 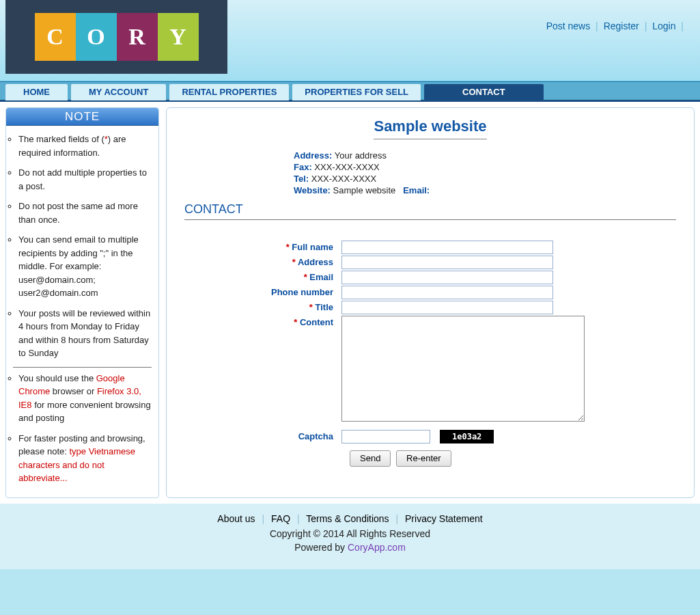 What do you see at coordinates (82, 117) in the screenshot?
I see `note-heading: NOTE` at bounding box center [82, 117].